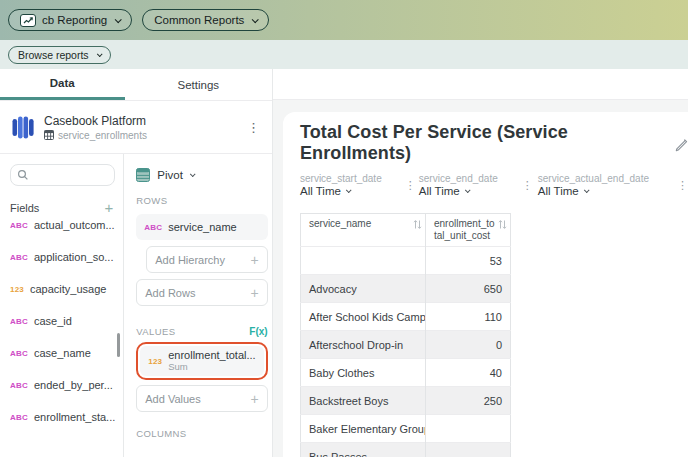 This screenshot has height=457, width=688. I want to click on tab-settings: Settings, so click(198, 84).